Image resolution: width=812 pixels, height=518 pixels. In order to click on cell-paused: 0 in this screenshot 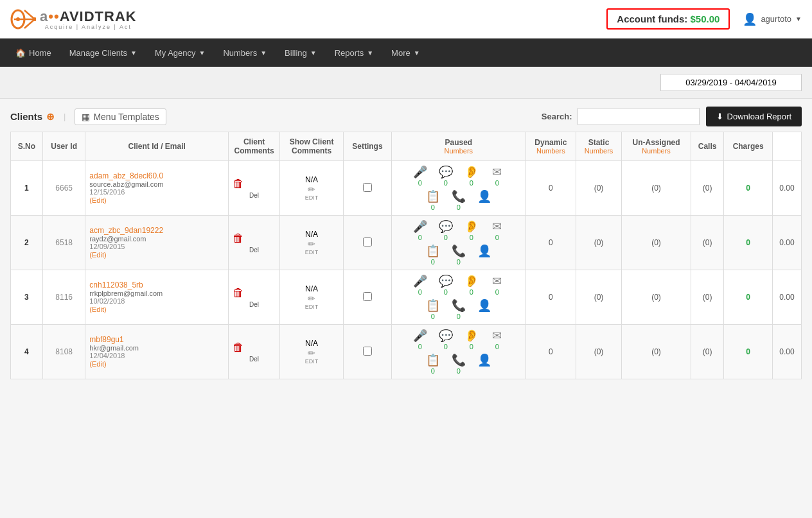, I will do `click(551, 352)`.